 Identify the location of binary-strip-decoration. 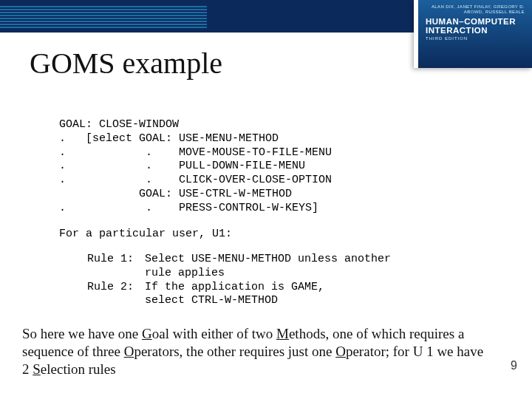
(103, 16).